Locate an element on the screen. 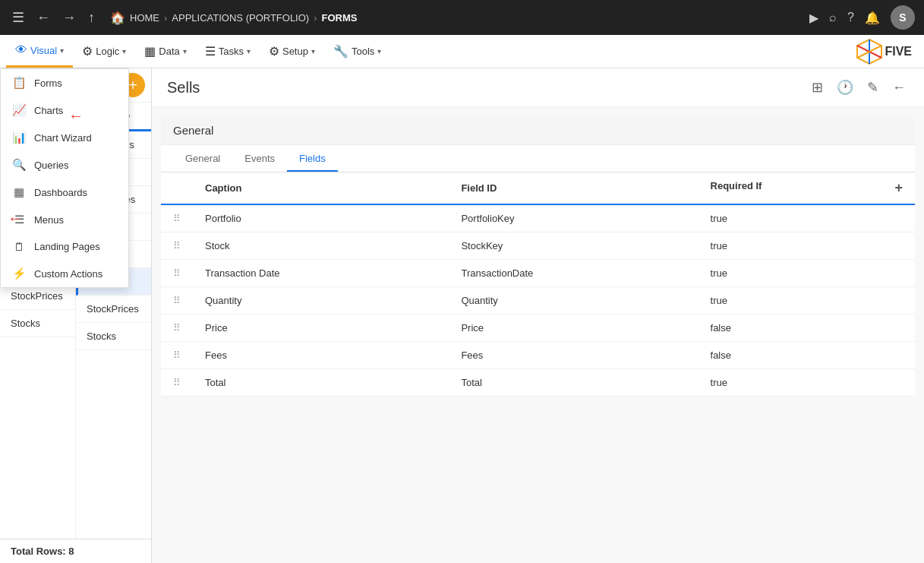  field-id-cell: PortfolioKey is located at coordinates (573, 219).